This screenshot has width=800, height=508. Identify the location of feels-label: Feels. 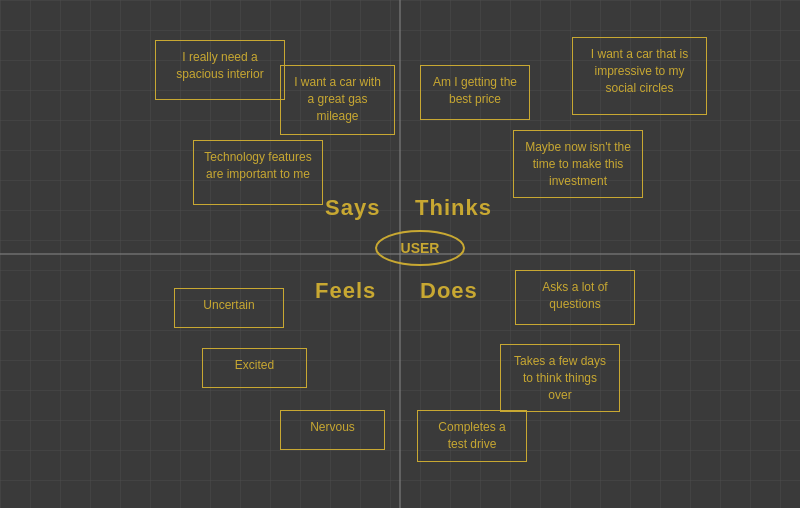
(346, 291).